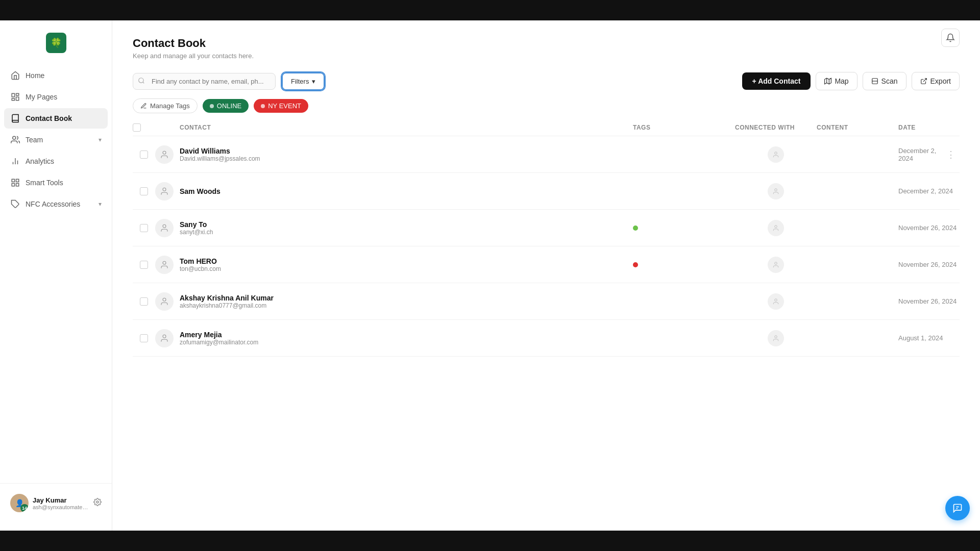 Image resolution: width=980 pixels, height=551 pixels. What do you see at coordinates (941, 81) in the screenshot?
I see `export-label: Export` at bounding box center [941, 81].